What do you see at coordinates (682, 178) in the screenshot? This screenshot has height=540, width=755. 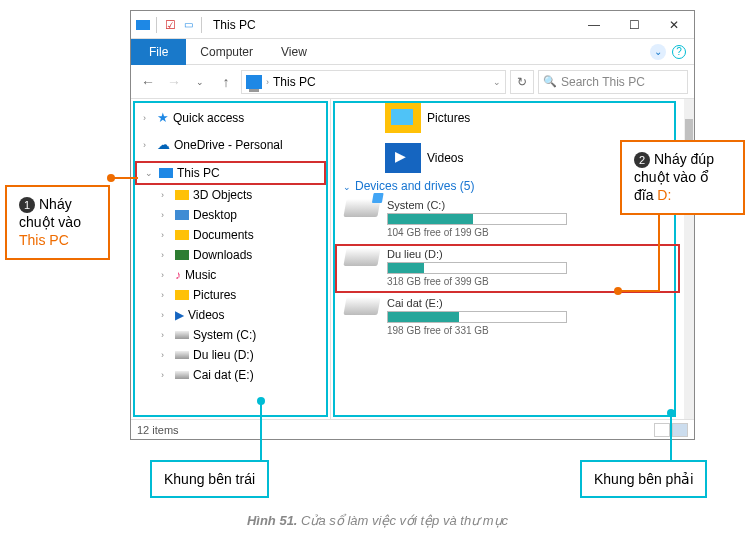 I see `callout-2: 2Nháy đúp chuột vào ổ đĩa D:` at bounding box center [682, 178].